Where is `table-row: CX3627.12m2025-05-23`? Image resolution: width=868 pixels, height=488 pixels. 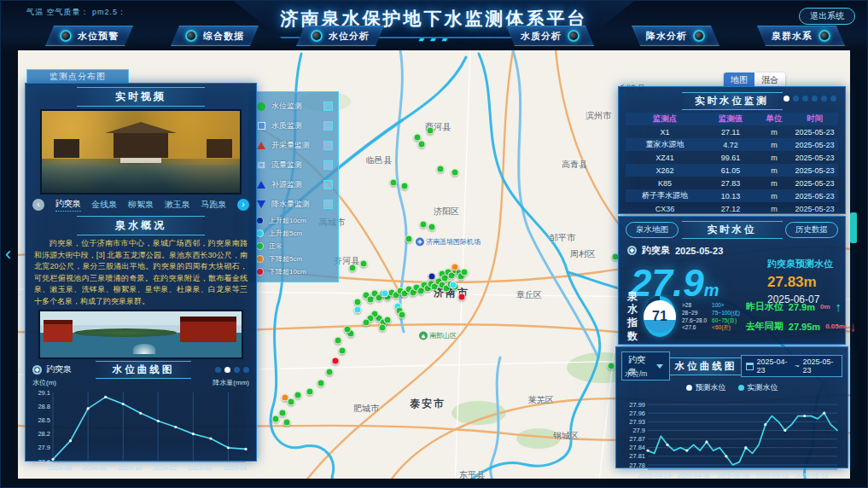
table-row: CX3627.12m2025-05-23 is located at coordinates (732, 208).